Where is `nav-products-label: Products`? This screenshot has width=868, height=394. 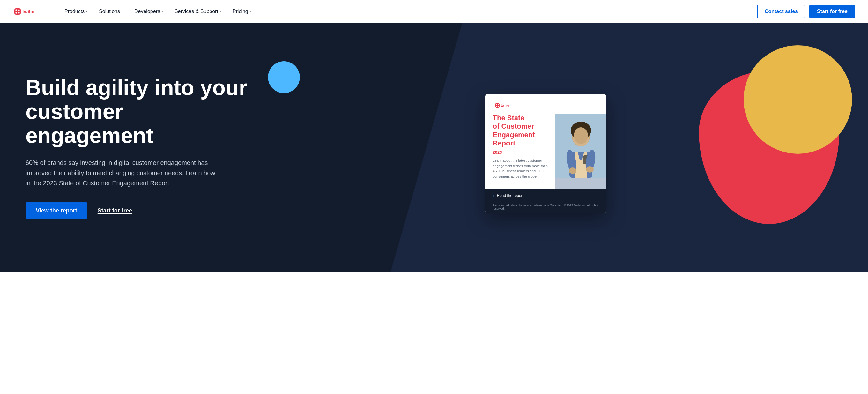 nav-products-label: Products is located at coordinates (74, 11).